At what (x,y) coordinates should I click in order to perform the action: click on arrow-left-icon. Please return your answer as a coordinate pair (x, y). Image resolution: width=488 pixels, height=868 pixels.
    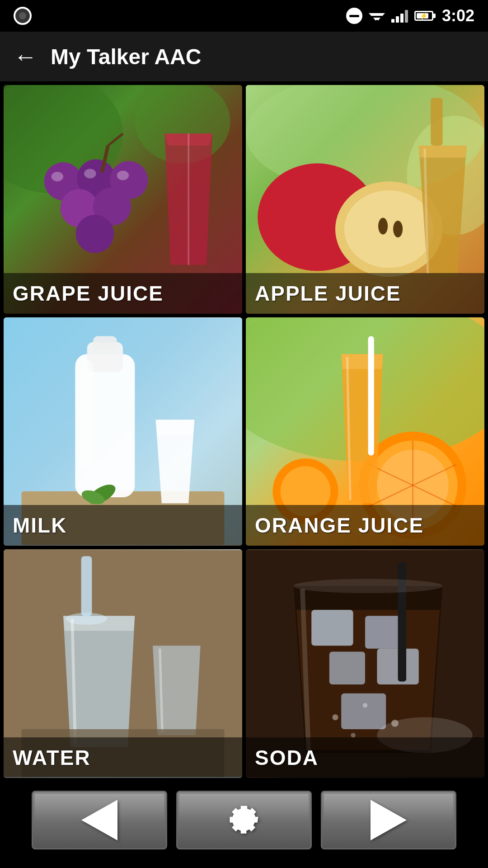
    Looking at the image, I should click on (99, 820).